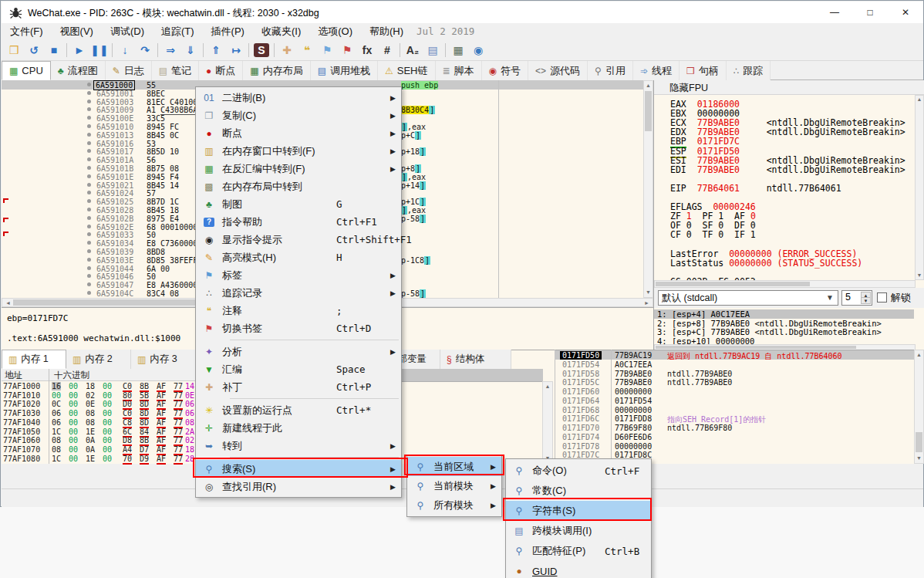 This screenshot has height=578, width=924. I want to click on calling-convention-dropdown: 默认 (stdcall)▼, so click(748, 298).